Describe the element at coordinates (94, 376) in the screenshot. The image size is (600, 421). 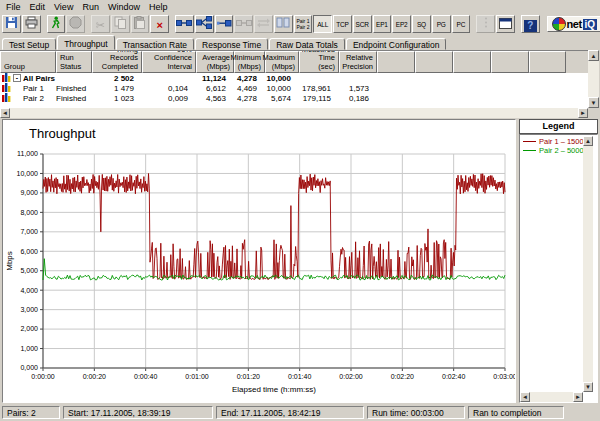
I see `svg-text: 0:00:20` at that location.